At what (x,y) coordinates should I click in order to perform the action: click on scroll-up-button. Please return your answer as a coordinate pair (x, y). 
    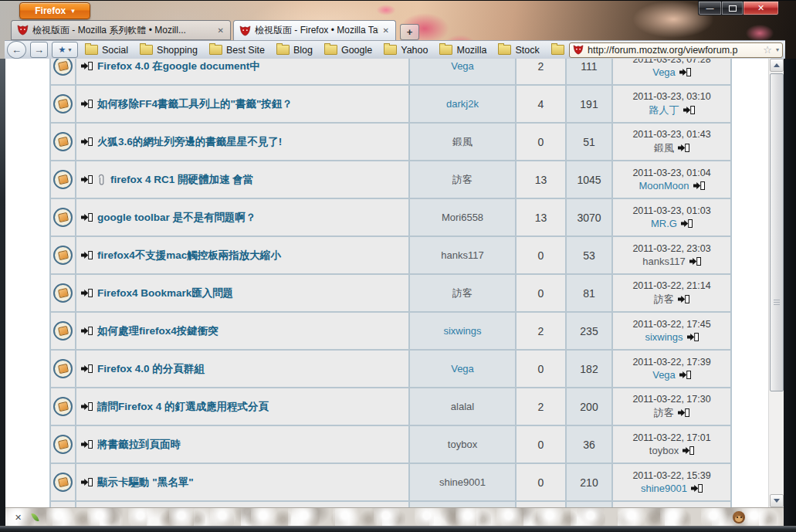
    Looking at the image, I should click on (777, 65).